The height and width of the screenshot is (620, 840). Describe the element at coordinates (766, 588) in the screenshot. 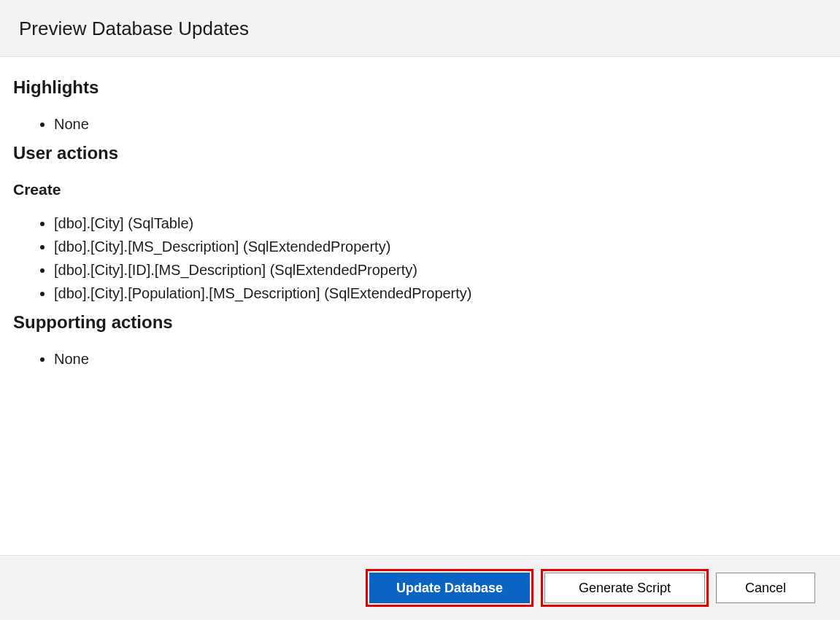

I see `cancel-button: Cancel` at that location.